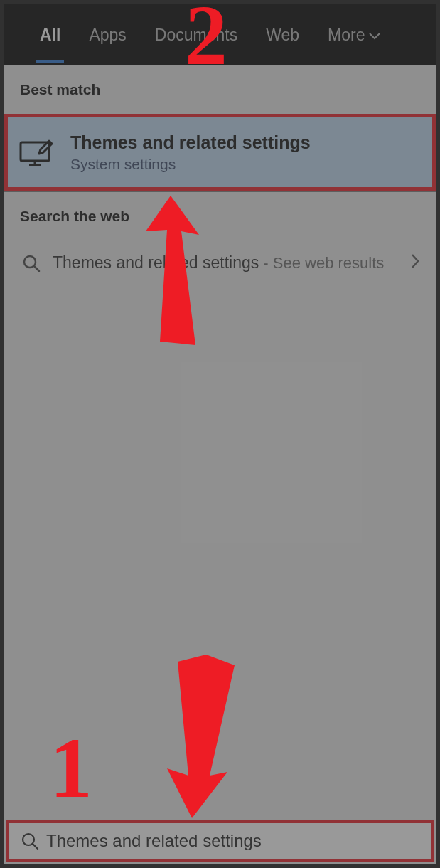  What do you see at coordinates (191, 142) in the screenshot?
I see `best-match-title: Themes and related settings` at bounding box center [191, 142].